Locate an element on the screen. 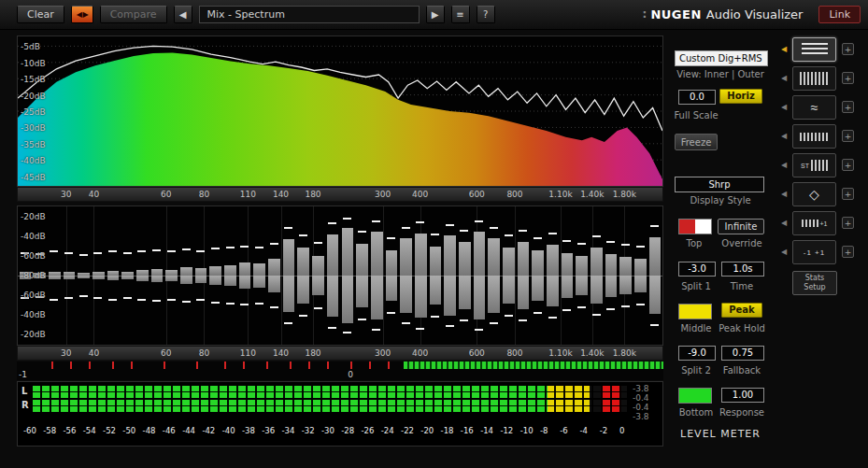 The image size is (868, 468). mini-meters-button: +1 is located at coordinates (815, 223).